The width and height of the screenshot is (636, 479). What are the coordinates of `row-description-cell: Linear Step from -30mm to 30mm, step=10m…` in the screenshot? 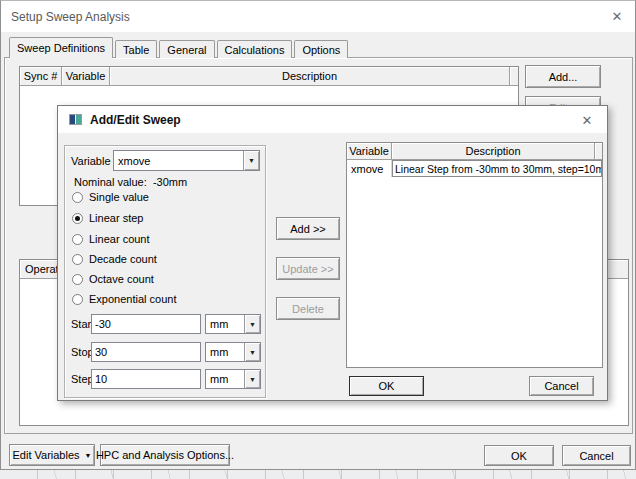 It's located at (497, 168).